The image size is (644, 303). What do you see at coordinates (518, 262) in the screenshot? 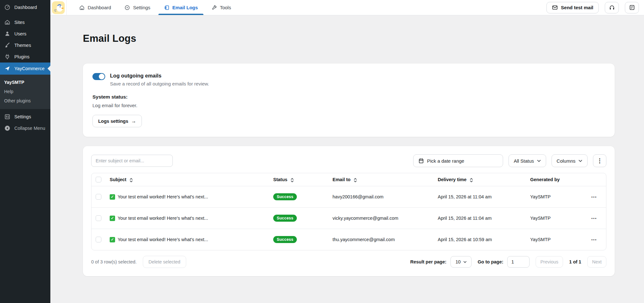
I see `go-to-page-input` at bounding box center [518, 262].